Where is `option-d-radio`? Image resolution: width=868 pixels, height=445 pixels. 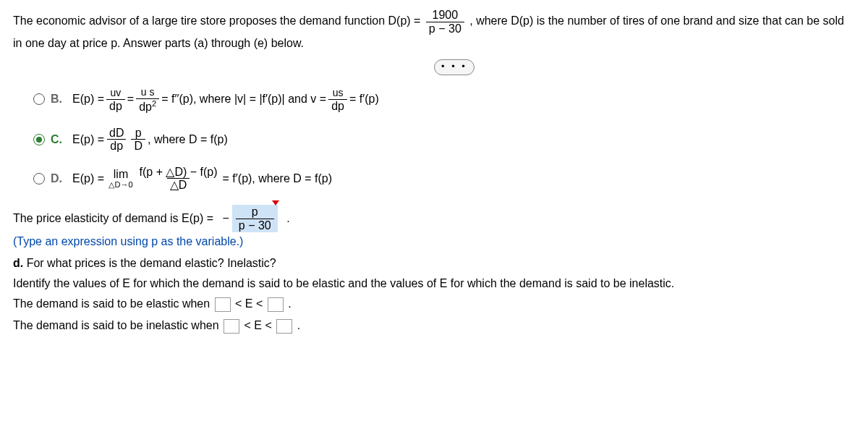 option-d-radio is located at coordinates (39, 179).